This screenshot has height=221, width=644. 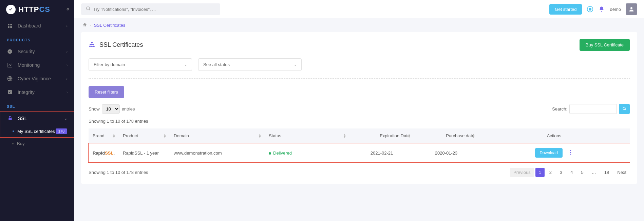 I want to click on check-circle-icon, so click(x=10, y=52).